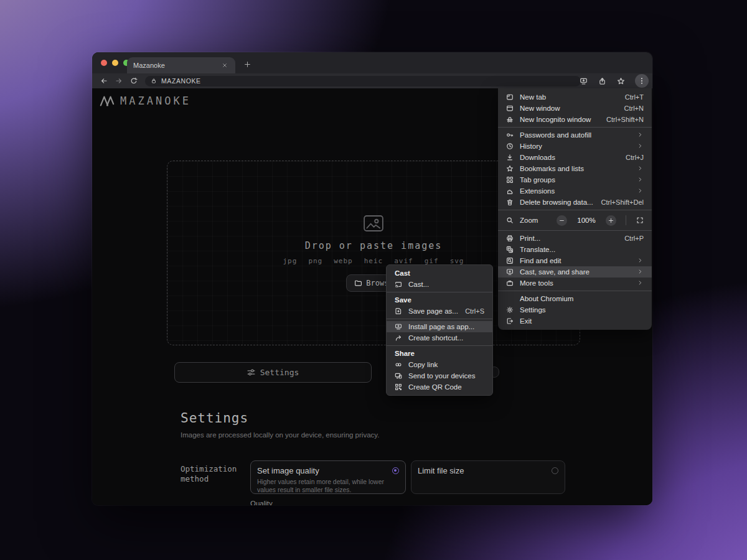  Describe the element at coordinates (575, 180) in the screenshot. I see `menu-item-label: Tab groups` at that location.